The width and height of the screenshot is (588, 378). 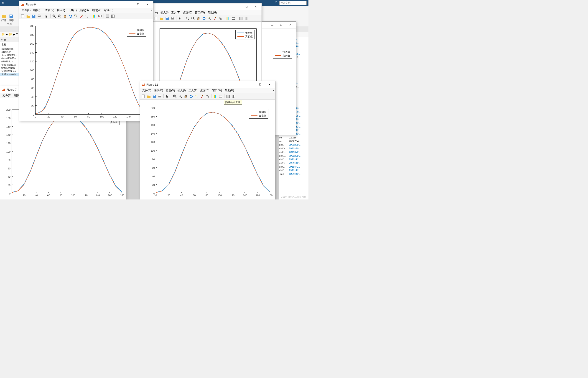 What do you see at coordinates (7, 95) in the screenshot?
I see `menu-file: 文件(F)` at bounding box center [7, 95].